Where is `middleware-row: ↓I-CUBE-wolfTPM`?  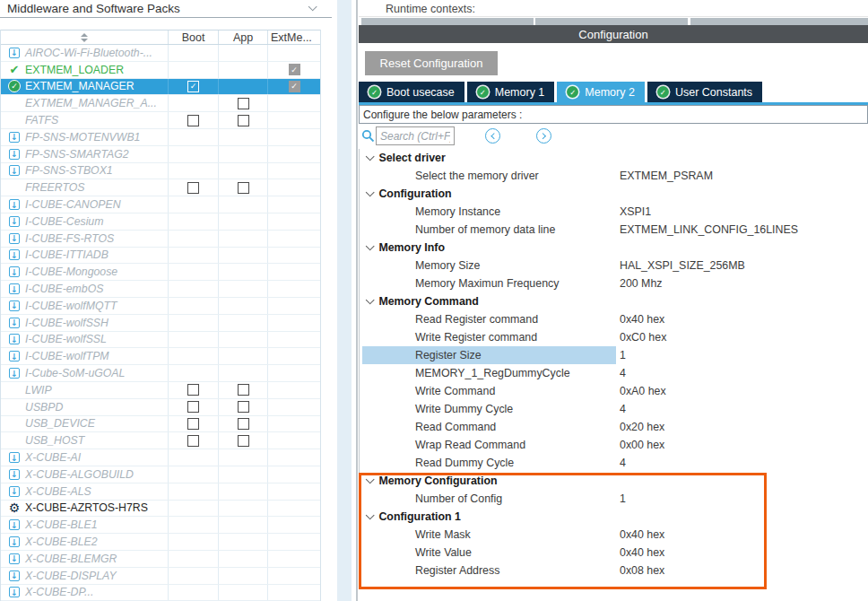 middleware-row: ↓I-CUBE-wolfTPM is located at coordinates (161, 357).